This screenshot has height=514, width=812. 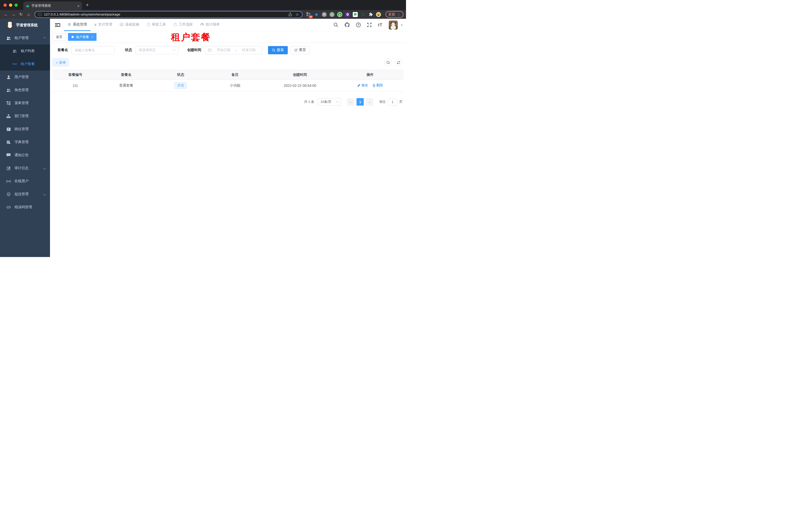 What do you see at coordinates (393, 25) in the screenshot?
I see `user-avatar` at bounding box center [393, 25].